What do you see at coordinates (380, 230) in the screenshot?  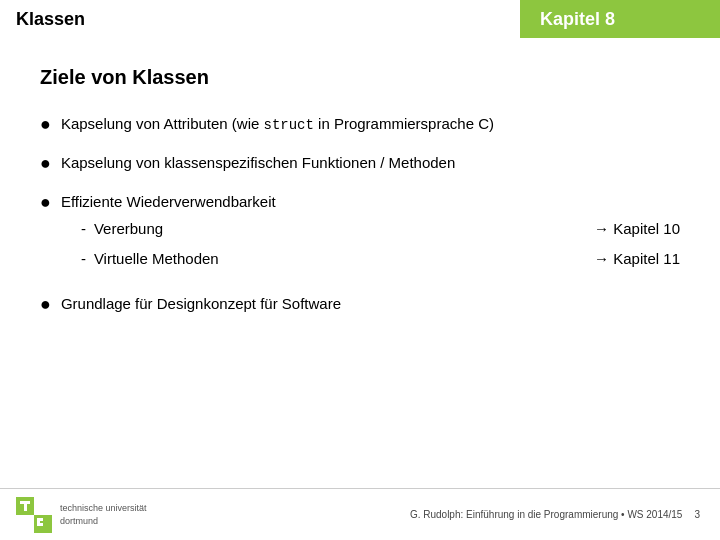 I see `list-item: - Vererbung → Kapitel 10` at bounding box center [380, 230].